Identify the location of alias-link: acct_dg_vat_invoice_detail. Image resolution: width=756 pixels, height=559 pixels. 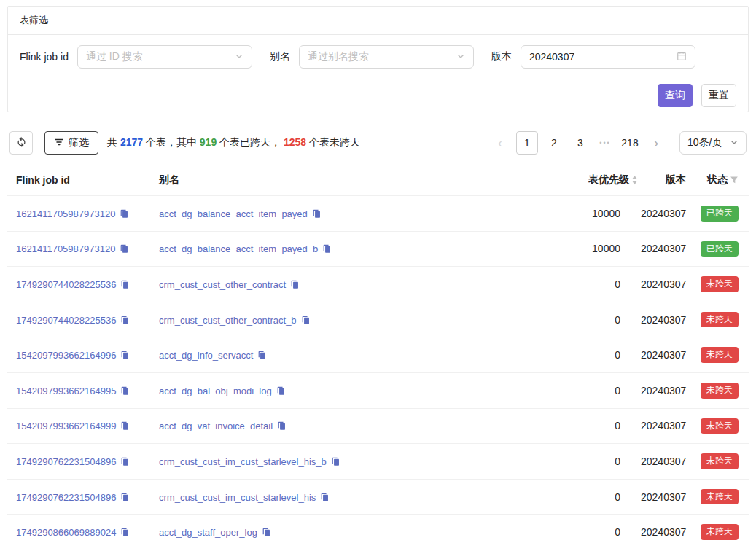
(216, 426).